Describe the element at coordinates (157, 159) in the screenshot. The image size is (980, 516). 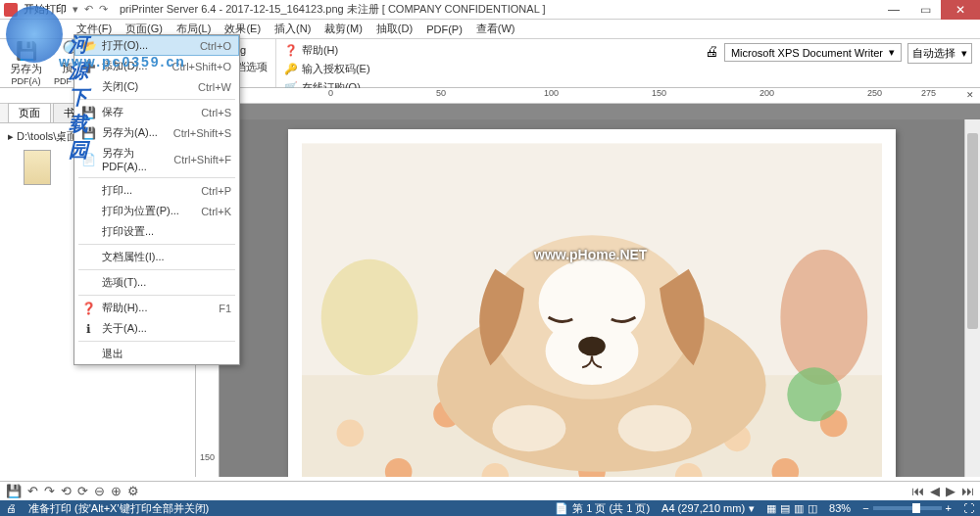
I see `menu-save-pdf: 📄另存为 PDF(A)...Ctrl+Shift+F` at that location.